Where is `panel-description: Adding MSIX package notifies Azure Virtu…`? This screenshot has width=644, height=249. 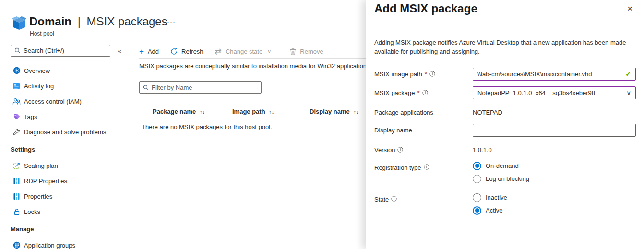
panel-description: Adding MSIX package notifies Azure Virtu… is located at coordinates (502, 47).